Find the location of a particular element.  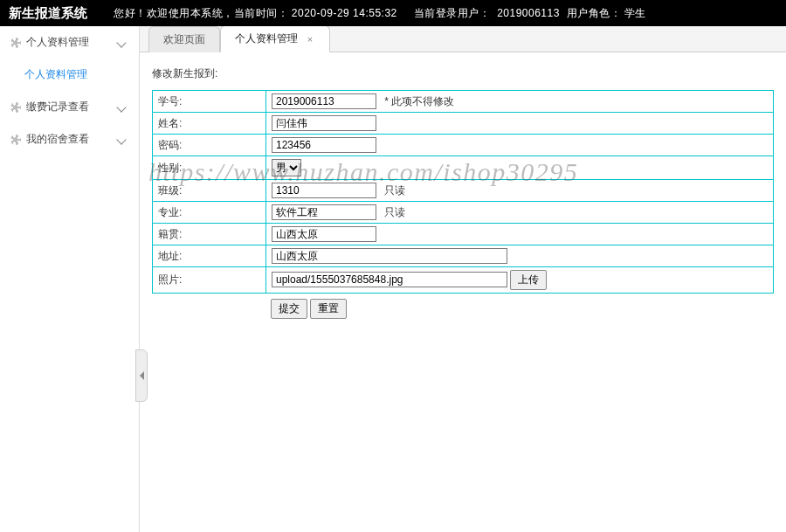

sidebar-item-profile: 个人资料管理 is located at coordinates (70, 42).